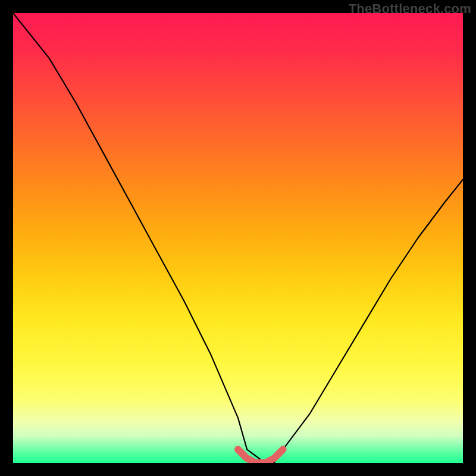 Image resolution: width=476 pixels, height=476 pixels. Describe the element at coordinates (261, 456) in the screenshot. I see `optimal-range-marker` at that location.